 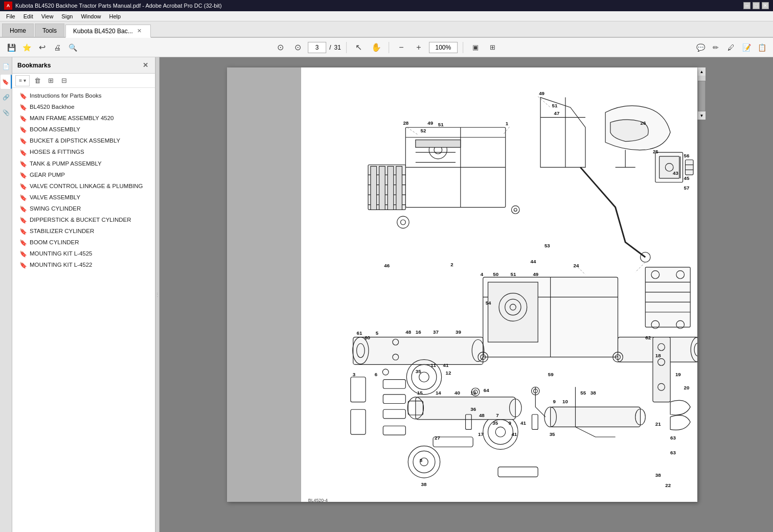 I want to click on maximize-button: □, so click(x=756, y=6).